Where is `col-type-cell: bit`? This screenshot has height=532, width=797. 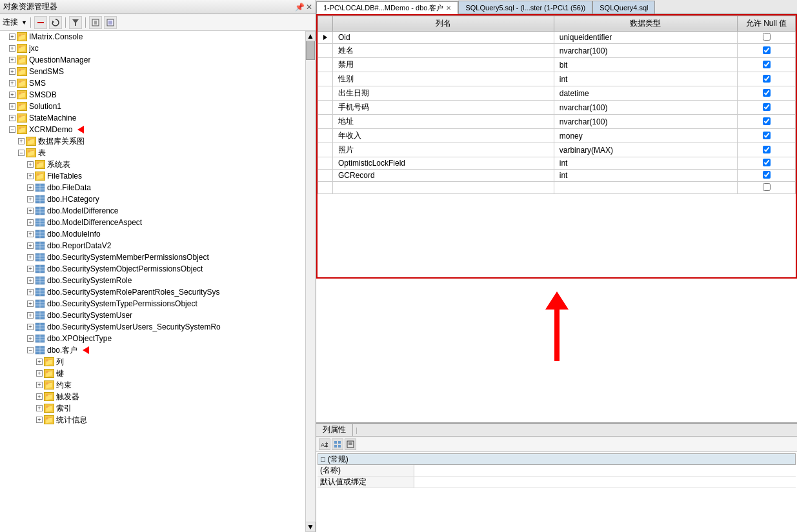
col-type-cell: bit is located at coordinates (645, 65).